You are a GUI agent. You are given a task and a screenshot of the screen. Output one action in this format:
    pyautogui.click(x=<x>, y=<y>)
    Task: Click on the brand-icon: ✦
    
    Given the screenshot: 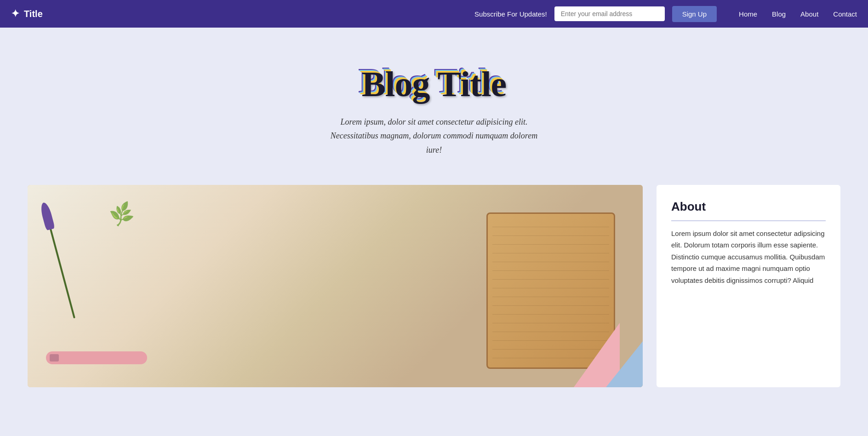 What is the action you would take?
    pyautogui.click(x=15, y=14)
    